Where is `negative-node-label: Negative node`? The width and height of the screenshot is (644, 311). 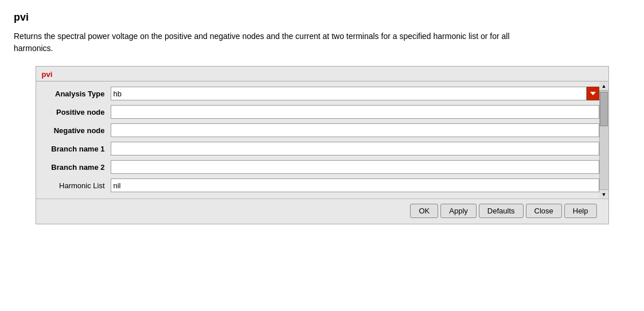
negative-node-label: Negative node is located at coordinates (73, 131).